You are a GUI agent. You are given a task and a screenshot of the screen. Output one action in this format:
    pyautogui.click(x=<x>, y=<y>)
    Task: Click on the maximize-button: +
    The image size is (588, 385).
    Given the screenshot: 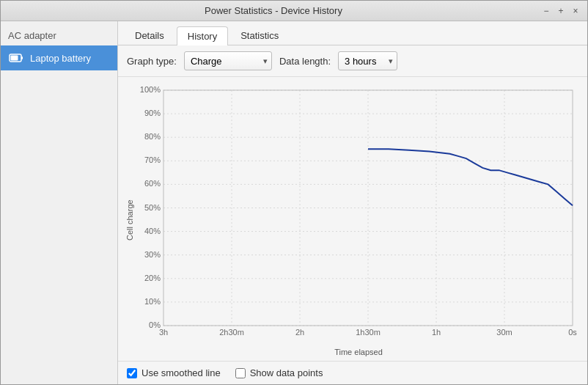 What is the action you would take?
    pyautogui.click(x=561, y=11)
    